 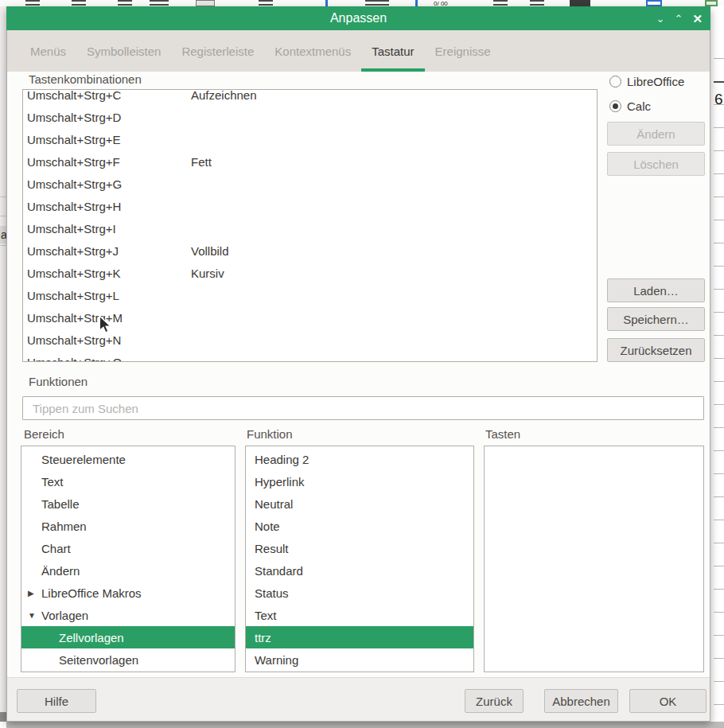 What do you see at coordinates (310, 251) in the screenshot?
I see `shortcut-row: Umschalt+Strg+JVollbild` at bounding box center [310, 251].